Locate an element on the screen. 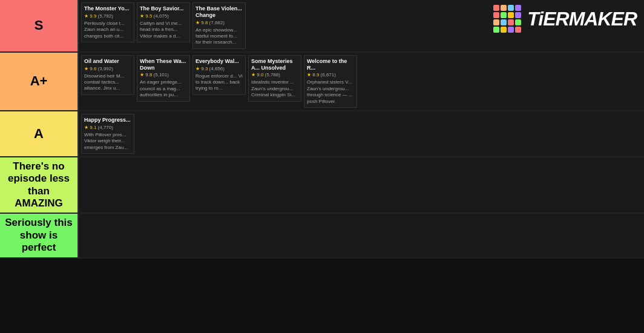 This screenshot has width=644, height=333. card-rating: ★ 9.9 (5,792) is located at coordinates (108, 16).